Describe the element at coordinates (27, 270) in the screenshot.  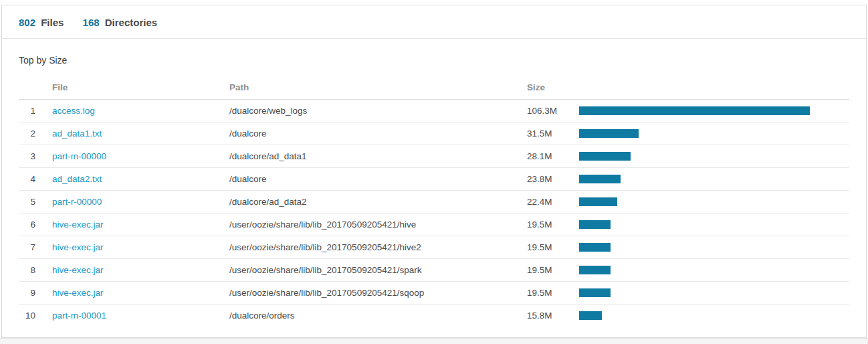
I see `row-rank: 8` at that location.